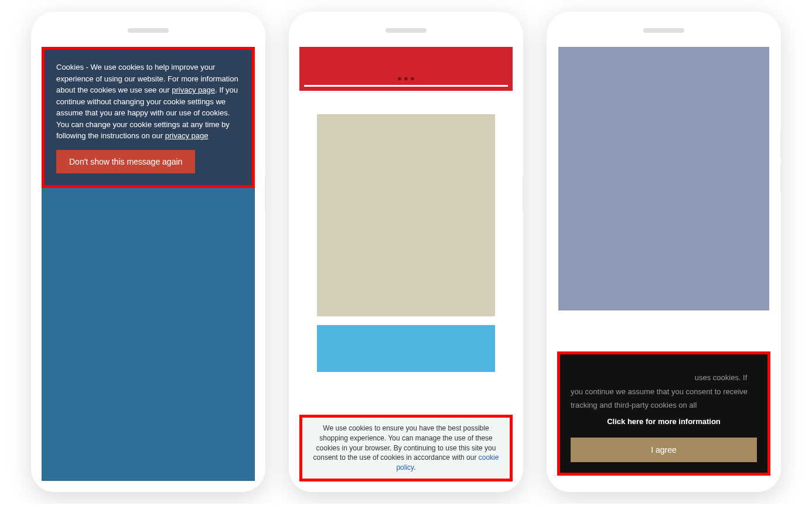 Image resolution: width=812 pixels, height=526 pixels. What do you see at coordinates (664, 422) in the screenshot?
I see `more-info-link: Click here for more information` at bounding box center [664, 422].